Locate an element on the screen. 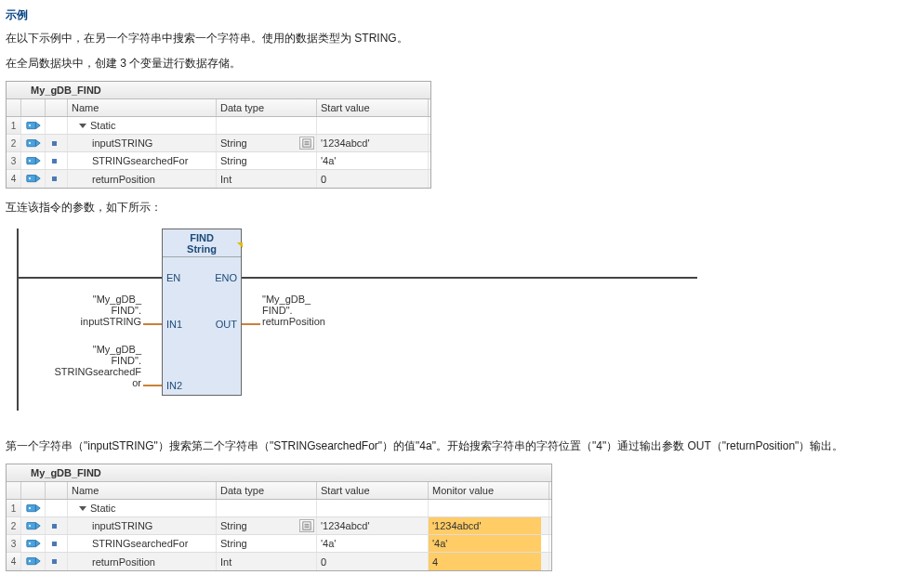 Image resolution: width=899 pixels, height=588 pixels. port-in2: IN2 is located at coordinates (175, 385).